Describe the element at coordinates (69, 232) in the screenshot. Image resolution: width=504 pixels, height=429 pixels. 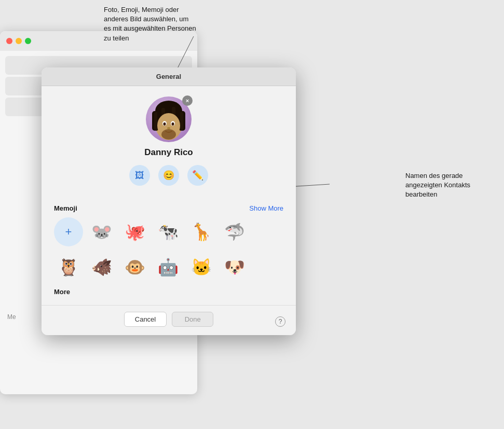
I see `add-memoji-button: +` at that location.